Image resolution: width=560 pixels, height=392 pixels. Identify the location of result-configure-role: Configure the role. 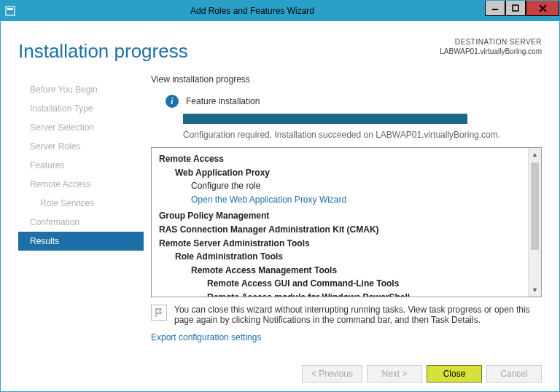
(358, 187).